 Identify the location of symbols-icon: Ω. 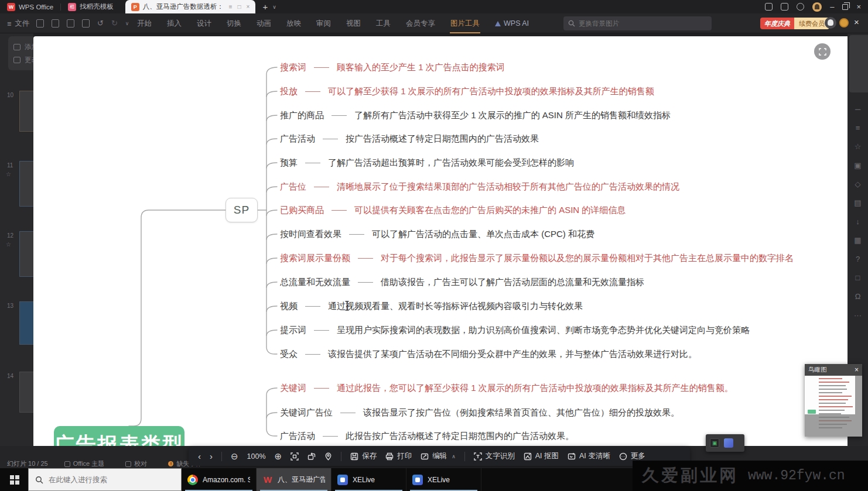
(858, 296).